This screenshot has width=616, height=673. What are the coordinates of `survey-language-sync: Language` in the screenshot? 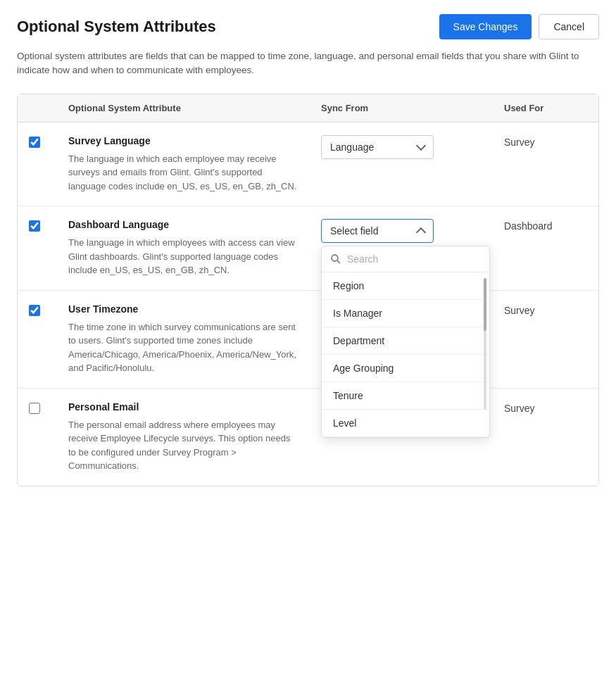 It's located at (401, 147).